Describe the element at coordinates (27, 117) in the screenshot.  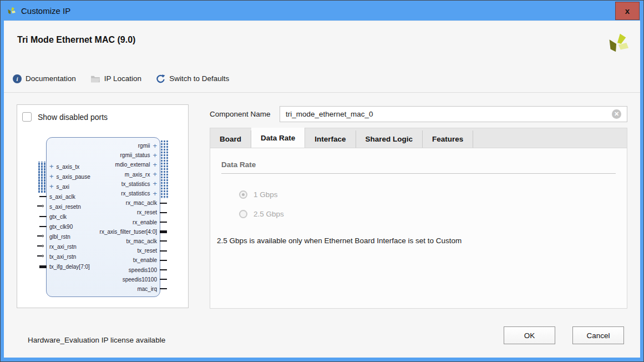
I see `show-disabled-ports-checkbox` at that location.